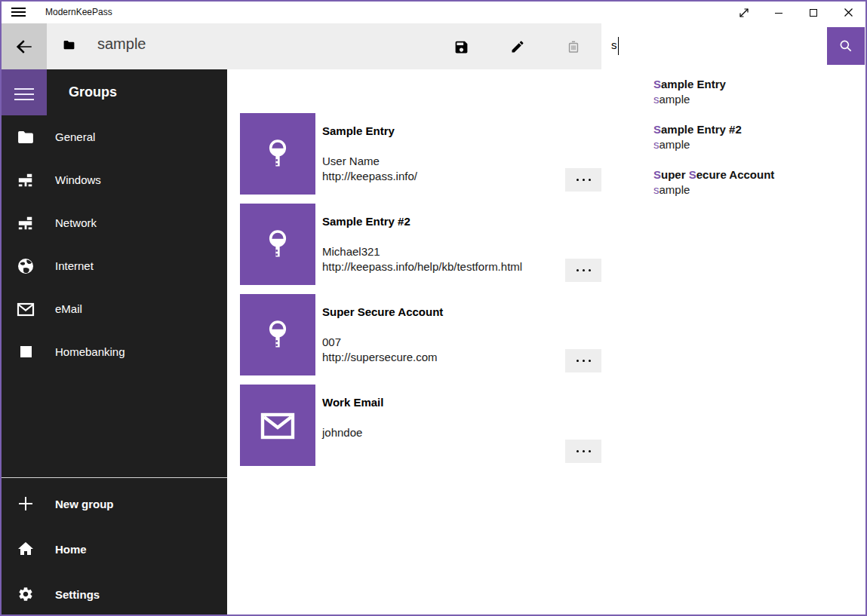  What do you see at coordinates (26, 352) in the screenshot?
I see `square-icon` at bounding box center [26, 352].